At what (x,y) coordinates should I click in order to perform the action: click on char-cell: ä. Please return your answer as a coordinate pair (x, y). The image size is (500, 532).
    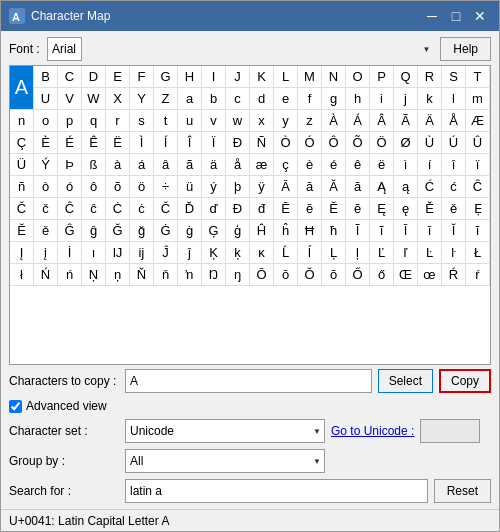
    Looking at the image, I should click on (214, 165).